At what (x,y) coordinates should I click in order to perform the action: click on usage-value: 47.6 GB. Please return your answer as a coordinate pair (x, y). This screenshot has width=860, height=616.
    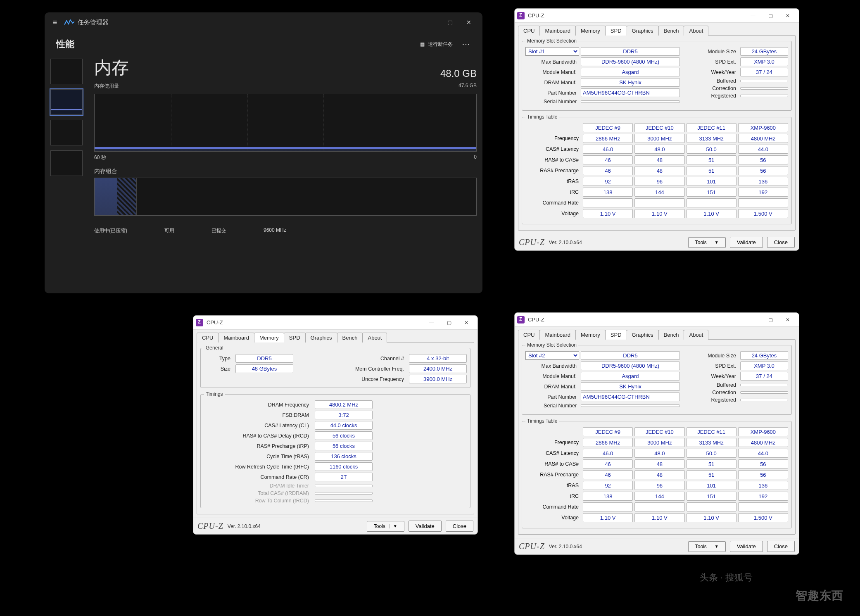
    Looking at the image, I should click on (468, 86).